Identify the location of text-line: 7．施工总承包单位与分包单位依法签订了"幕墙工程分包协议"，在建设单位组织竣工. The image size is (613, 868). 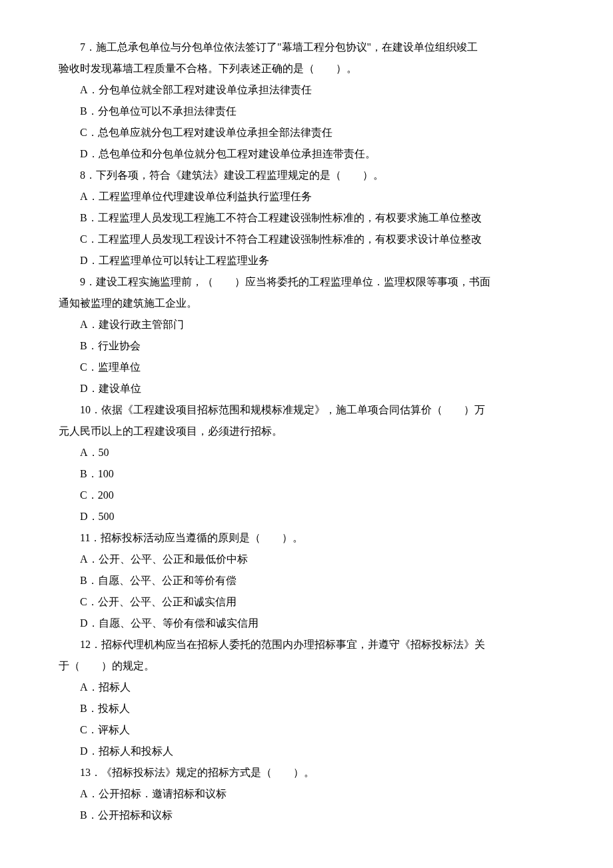
(306, 47).